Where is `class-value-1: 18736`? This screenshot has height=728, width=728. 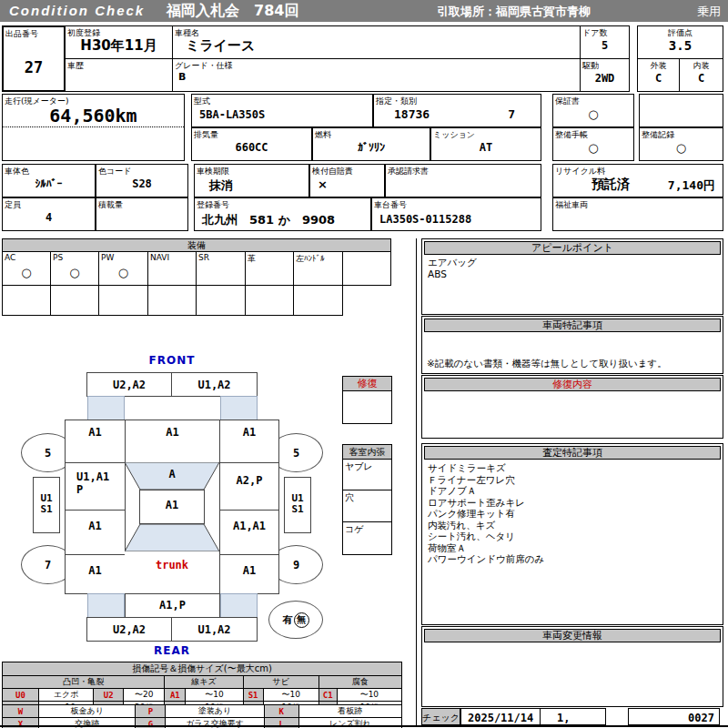 class-value-1: 18736 is located at coordinates (411, 115).